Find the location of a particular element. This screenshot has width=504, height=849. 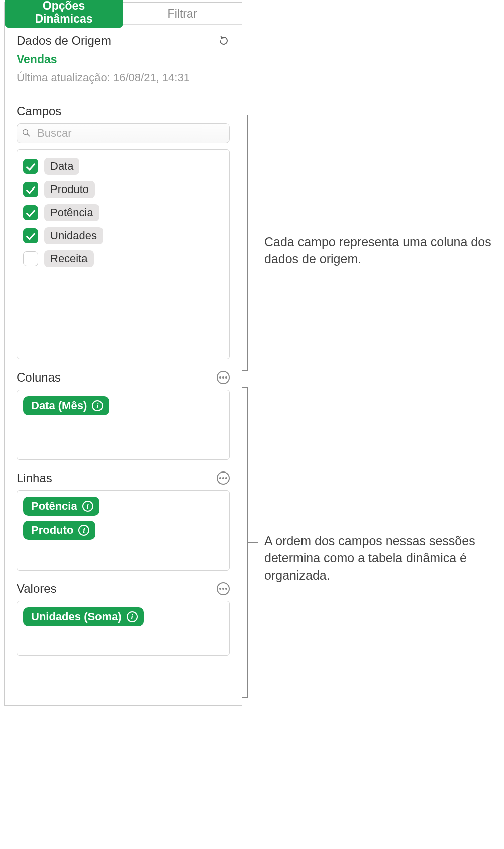

columns-more-icon is located at coordinates (223, 378).